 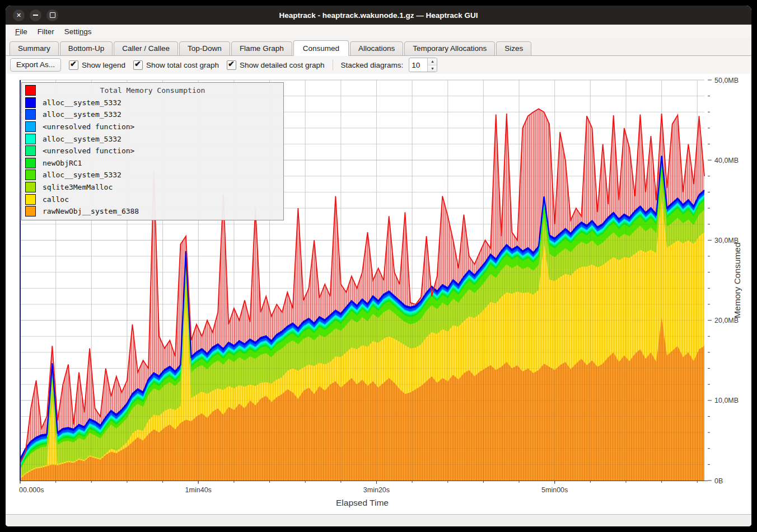 I want to click on tab-top-down: Top-Down, so click(x=205, y=49).